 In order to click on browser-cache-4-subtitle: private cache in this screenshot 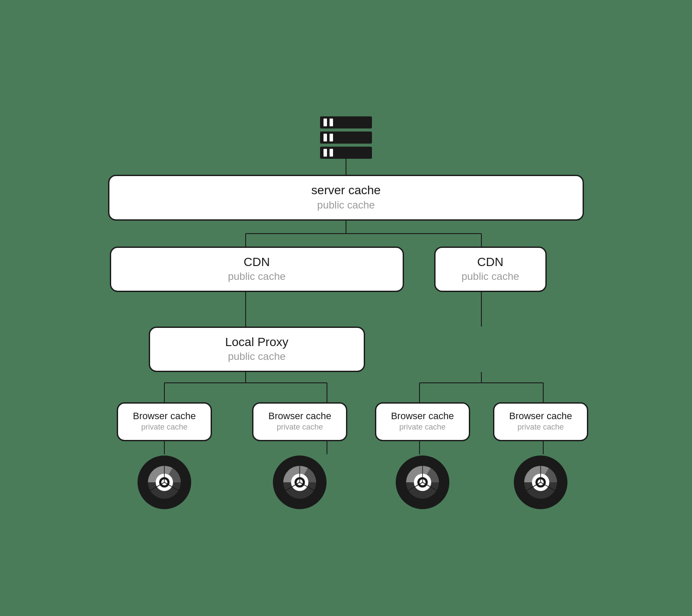, I will do `click(541, 427)`.